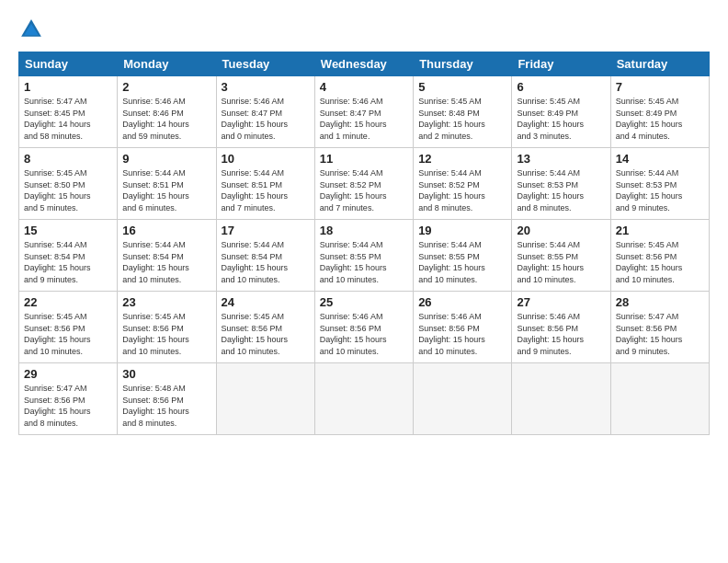 This screenshot has height=563, width=728. What do you see at coordinates (68, 112) in the screenshot?
I see `table-row: 1Sunrise: 5:47 AMSunset: 8:45 PMDaylight…` at bounding box center [68, 112].